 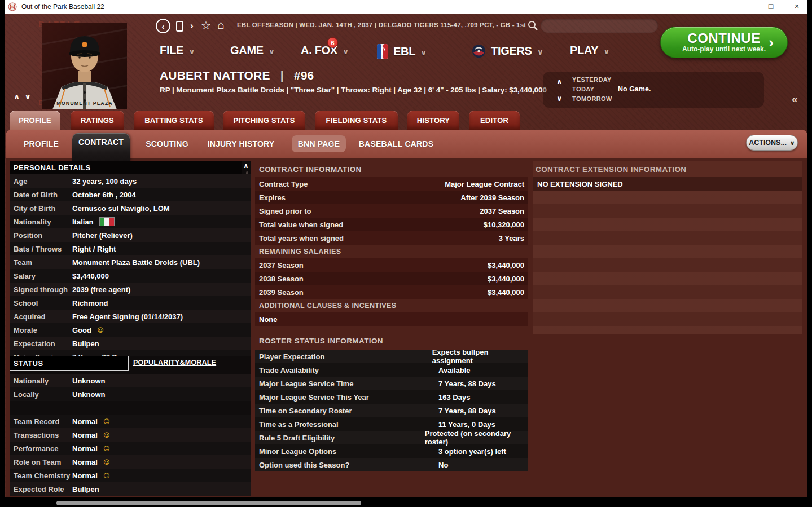 What do you see at coordinates (392, 184) in the screenshot?
I see `table-row: Contract Type Major League Contract` at bounding box center [392, 184].